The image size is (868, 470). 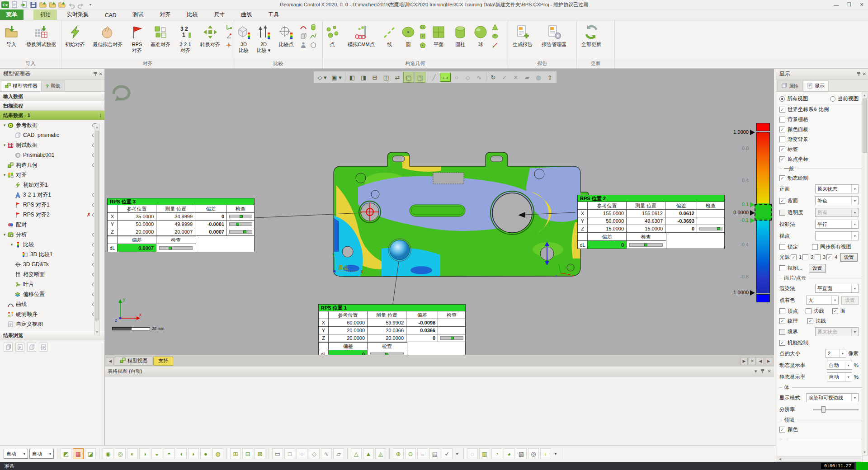 What do you see at coordinates (840, 365) in the screenshot?
I see `dropdown: 自动▾` at bounding box center [840, 365].